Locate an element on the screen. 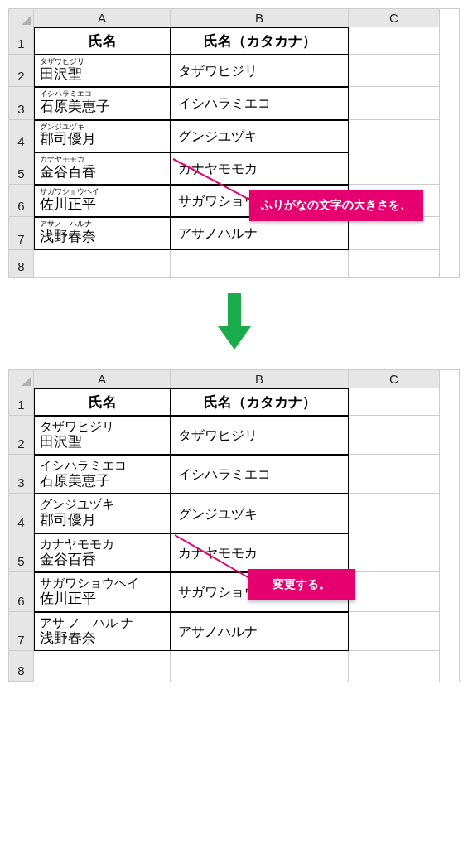 The image size is (468, 868). callout-before: ふりがなの文字の大きさを、 is located at coordinates (336, 205).